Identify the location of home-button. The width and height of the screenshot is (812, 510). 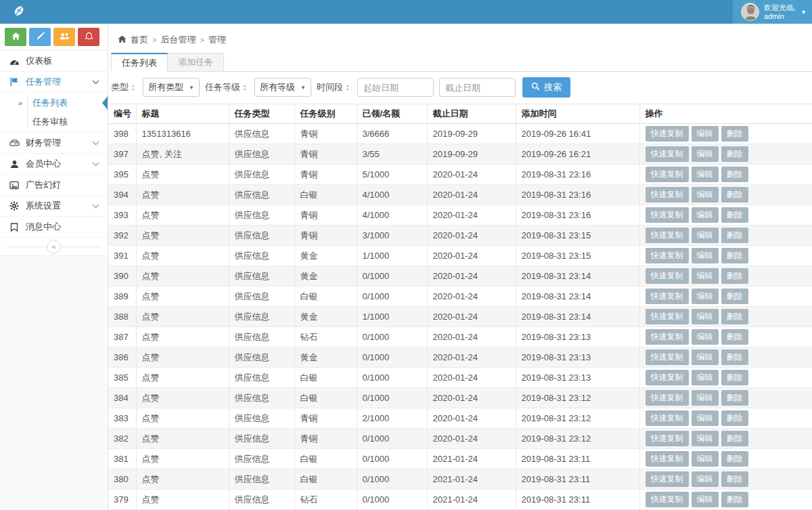
(16, 37).